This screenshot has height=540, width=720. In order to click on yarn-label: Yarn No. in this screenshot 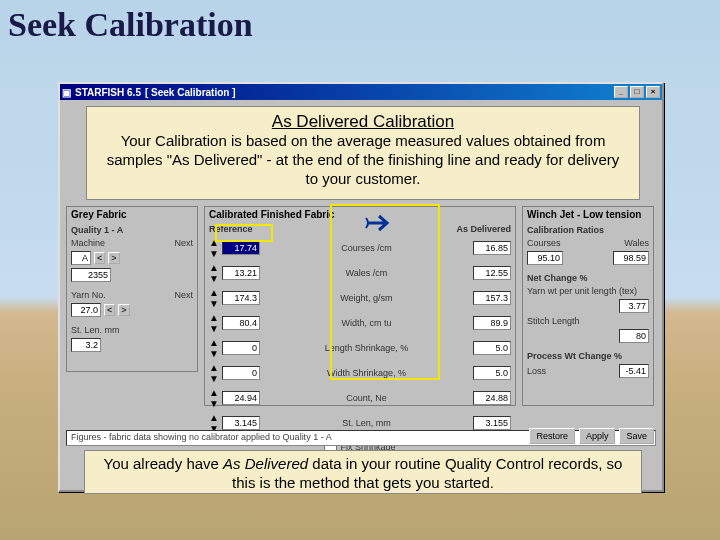, I will do `click(88, 295)`.